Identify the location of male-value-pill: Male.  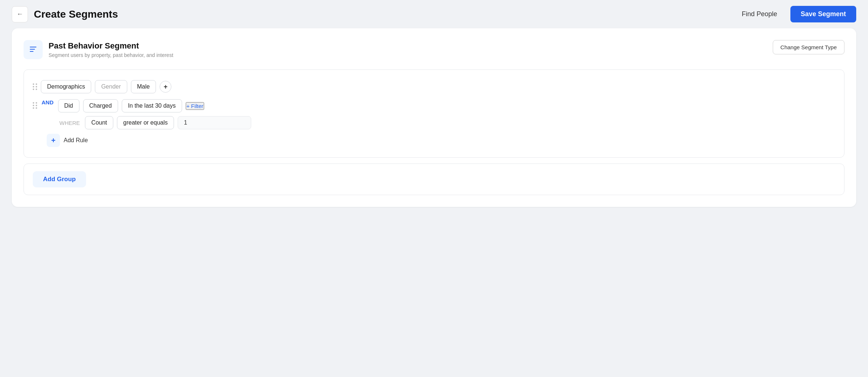
(143, 87).